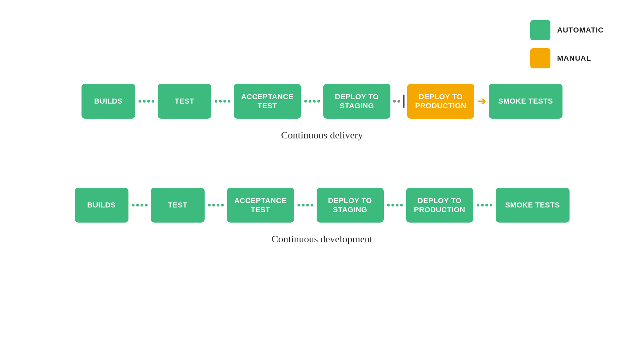  I want to click on gate-bar, so click(404, 101).